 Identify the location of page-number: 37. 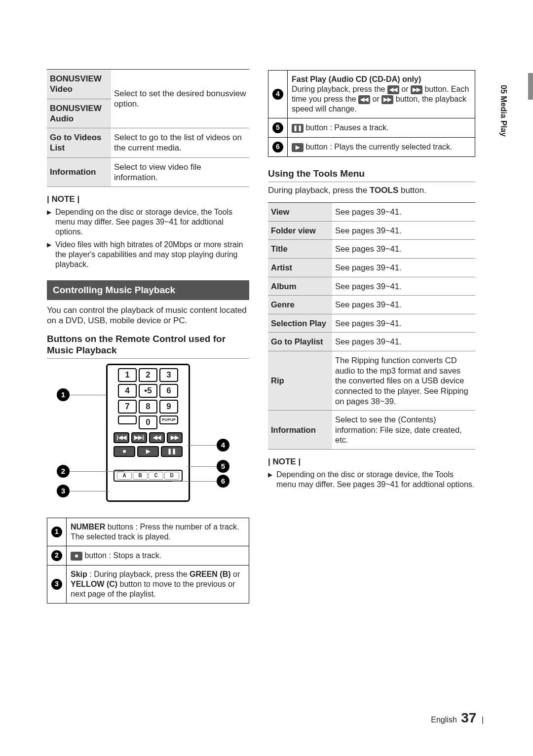
(469, 718).